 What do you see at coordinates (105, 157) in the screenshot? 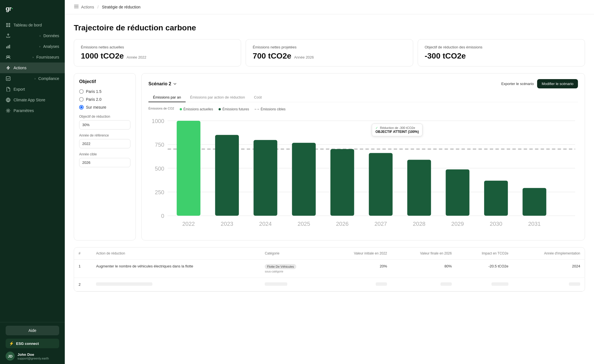
I see `objective-panel: Objectif Paris 1.5 Paris 2.0 Sur mesure` at bounding box center [105, 157].